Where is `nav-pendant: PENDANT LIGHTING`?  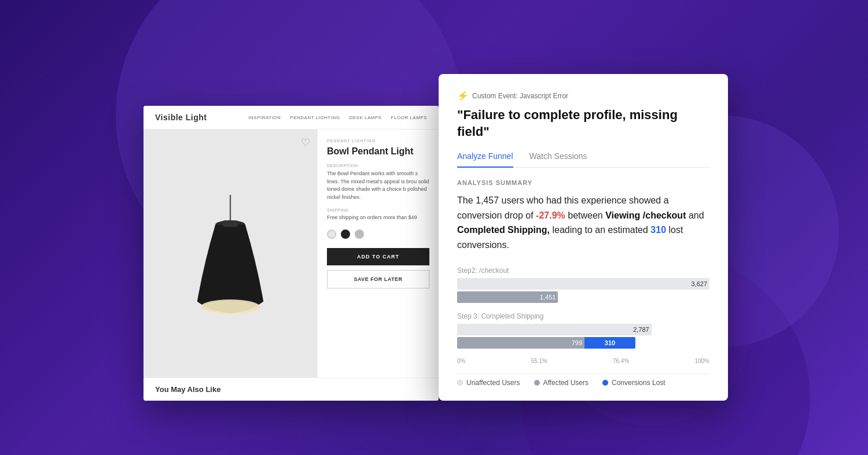 nav-pendant: PENDANT LIGHTING is located at coordinates (315, 118).